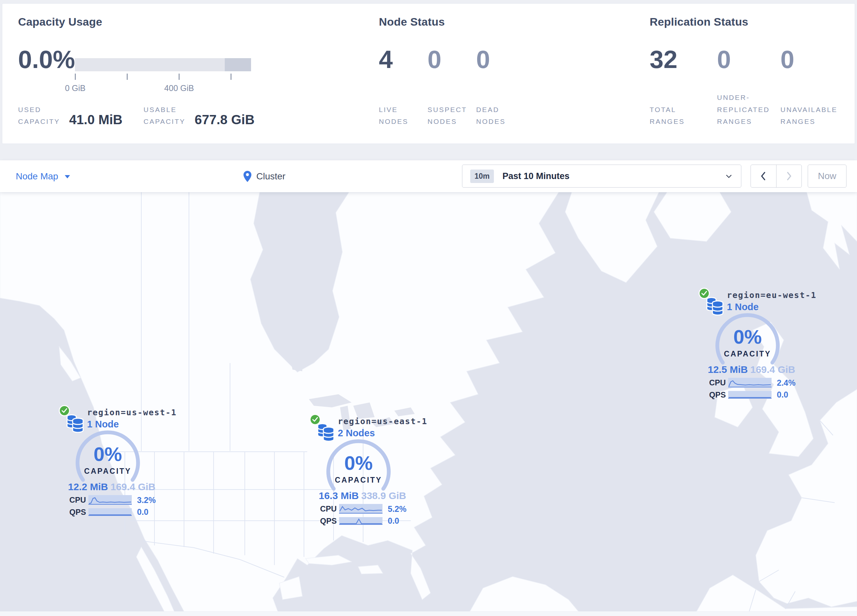 The image size is (857, 616). I want to click on node-status-title: Node Status, so click(412, 22).